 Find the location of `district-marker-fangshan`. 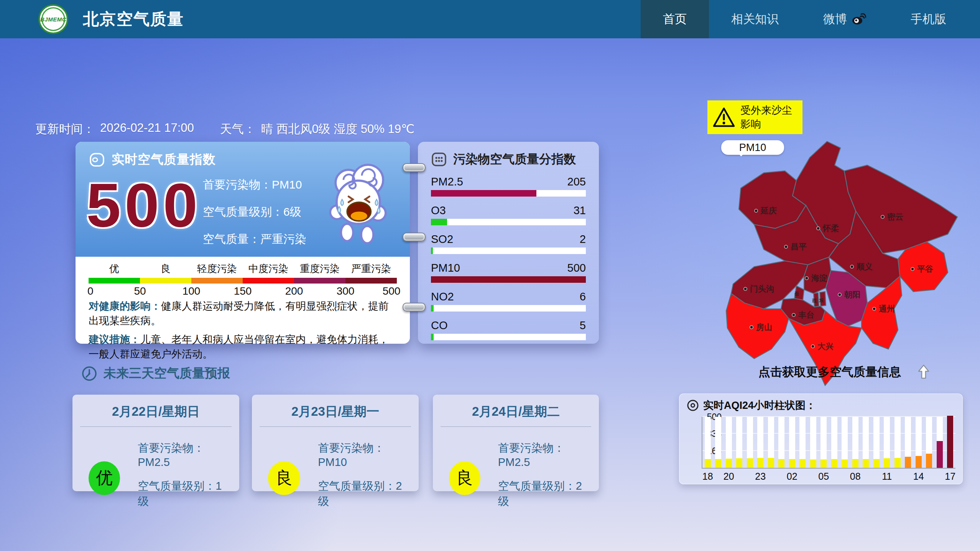

district-marker-fangshan is located at coordinates (751, 327).